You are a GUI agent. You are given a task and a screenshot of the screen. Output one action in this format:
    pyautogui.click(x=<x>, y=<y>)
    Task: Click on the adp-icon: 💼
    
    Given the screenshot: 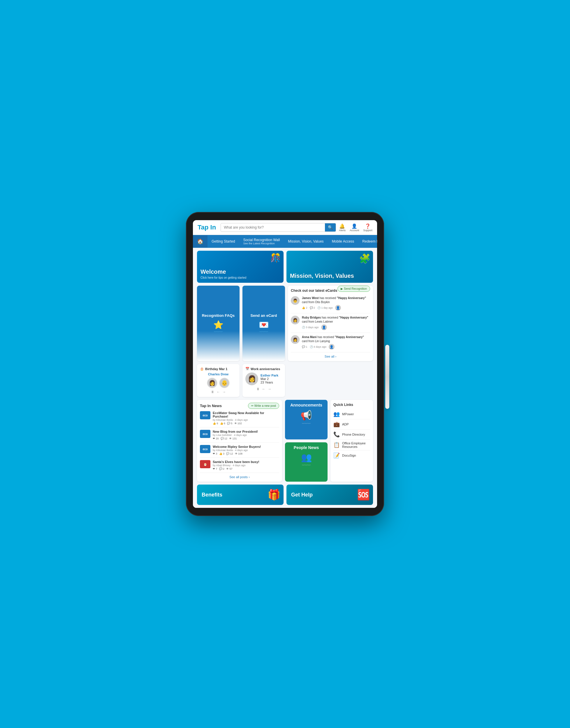 What is the action you would take?
    pyautogui.click(x=336, y=424)
    